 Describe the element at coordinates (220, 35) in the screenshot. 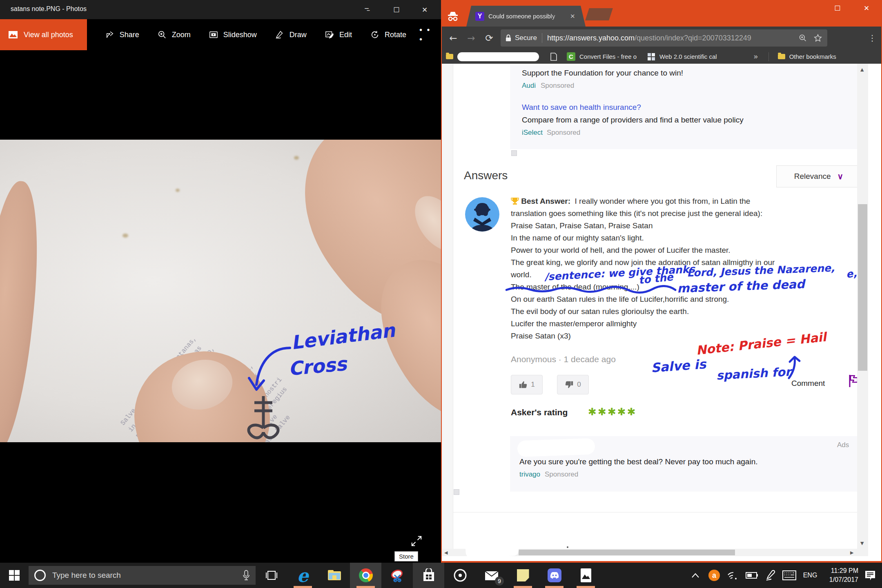

I see `photos-toolbar: View all photos Share Zoom Slideshow` at that location.